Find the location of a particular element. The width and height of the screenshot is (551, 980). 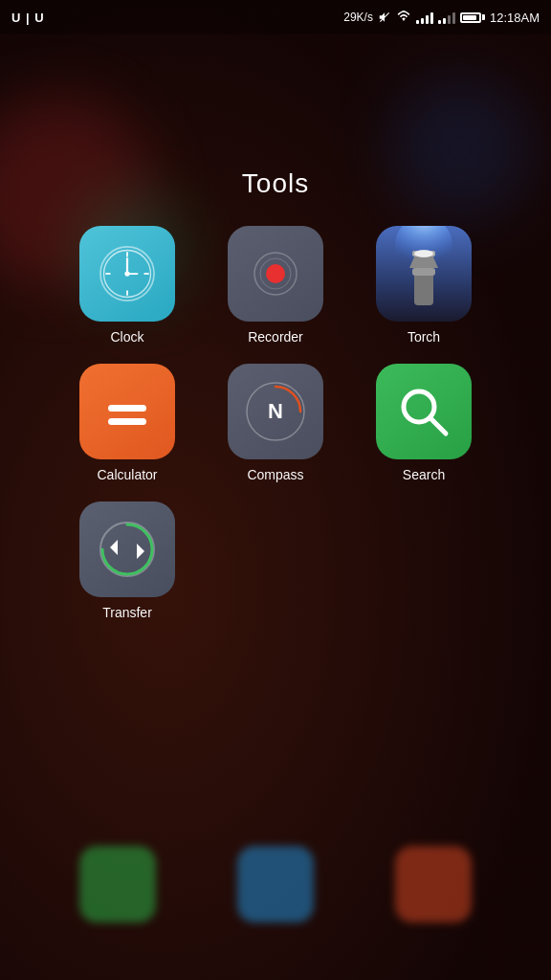

wifi-icon is located at coordinates (404, 17).